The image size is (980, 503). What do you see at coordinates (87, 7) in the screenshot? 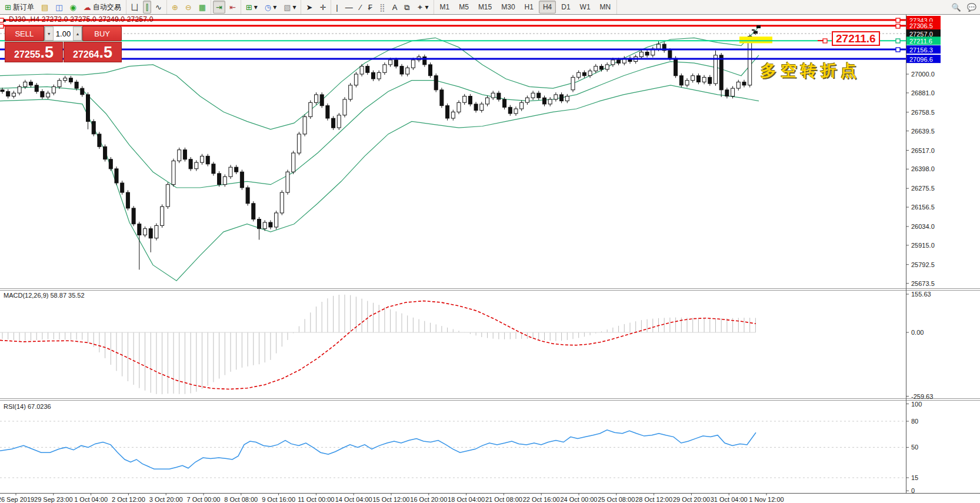
I see `autotrading-icon: ☁` at bounding box center [87, 7].